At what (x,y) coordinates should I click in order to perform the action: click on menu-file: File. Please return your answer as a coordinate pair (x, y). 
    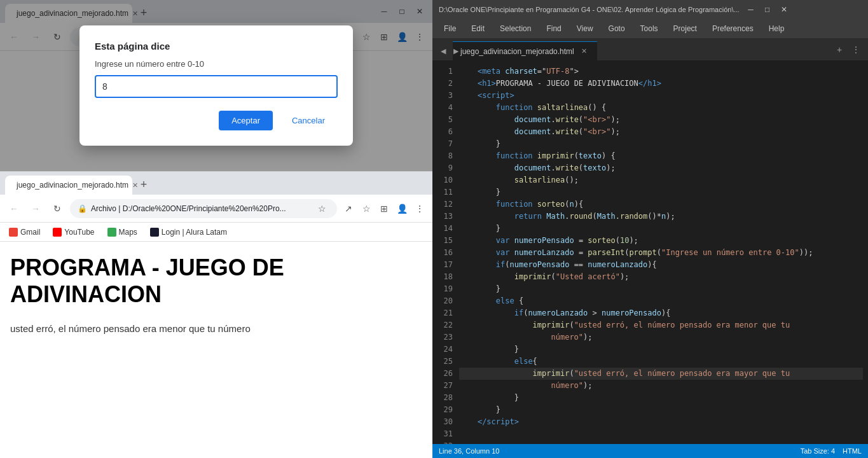
    Looking at the image, I should click on (450, 29).